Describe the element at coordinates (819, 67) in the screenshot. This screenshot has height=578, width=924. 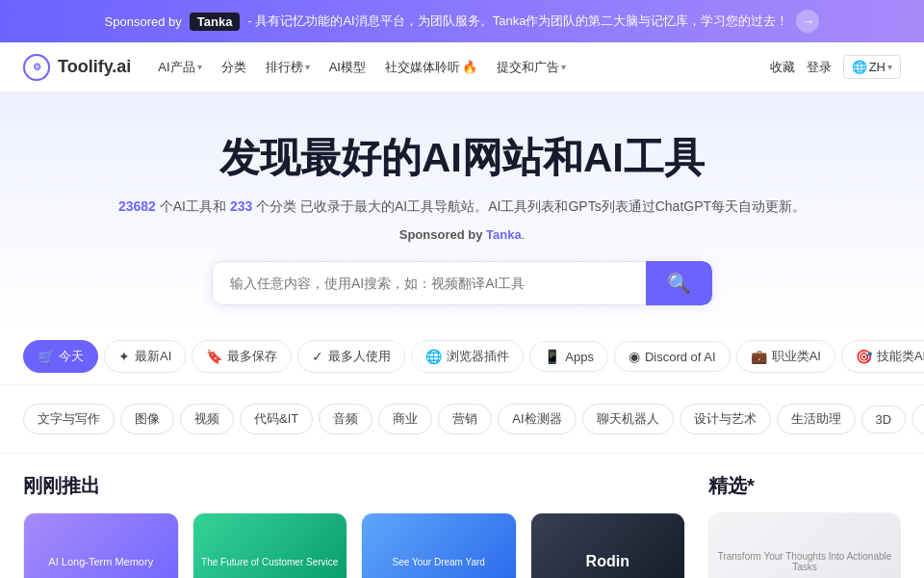
I see `login-button: 登录` at that location.